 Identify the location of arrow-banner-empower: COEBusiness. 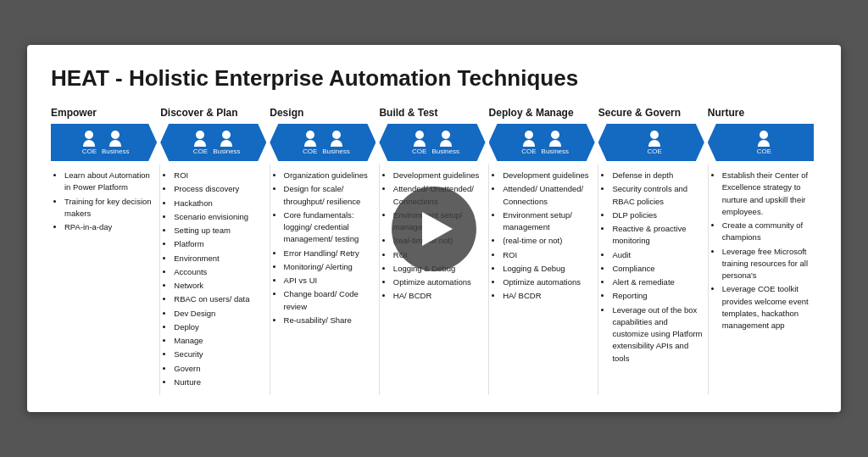
(103, 142).